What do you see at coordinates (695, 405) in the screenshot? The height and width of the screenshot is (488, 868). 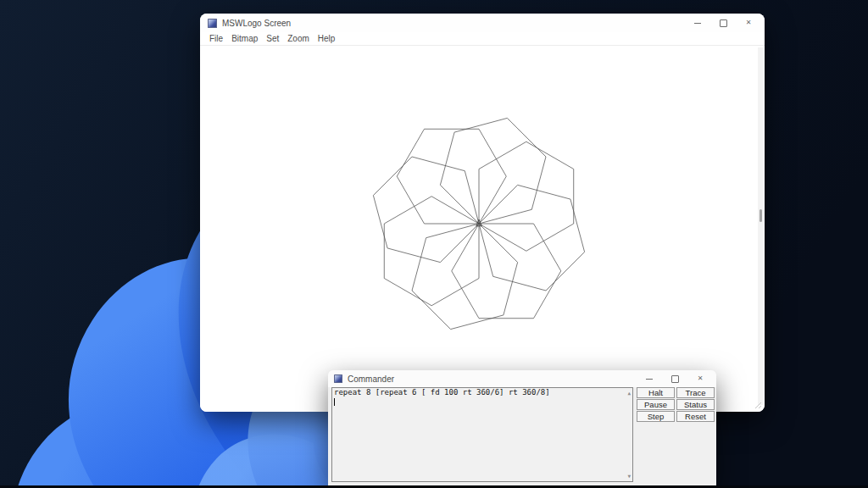 I see `status-button: Status` at bounding box center [695, 405].